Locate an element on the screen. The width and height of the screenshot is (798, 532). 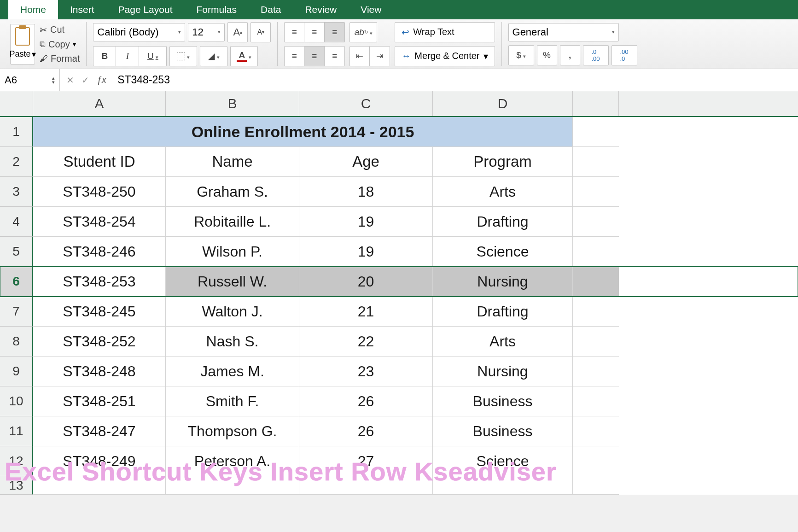
cell-d10: Business is located at coordinates (503, 402).